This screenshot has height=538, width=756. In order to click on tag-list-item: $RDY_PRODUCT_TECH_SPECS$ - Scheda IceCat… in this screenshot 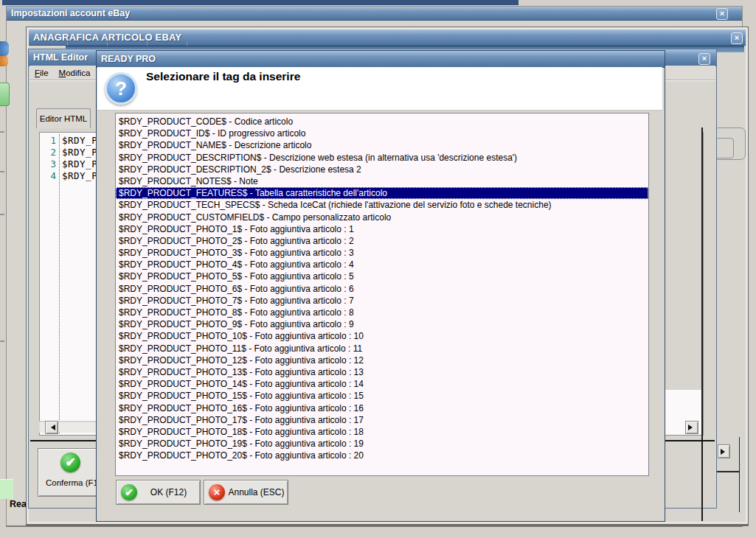, I will do `click(382, 205)`.